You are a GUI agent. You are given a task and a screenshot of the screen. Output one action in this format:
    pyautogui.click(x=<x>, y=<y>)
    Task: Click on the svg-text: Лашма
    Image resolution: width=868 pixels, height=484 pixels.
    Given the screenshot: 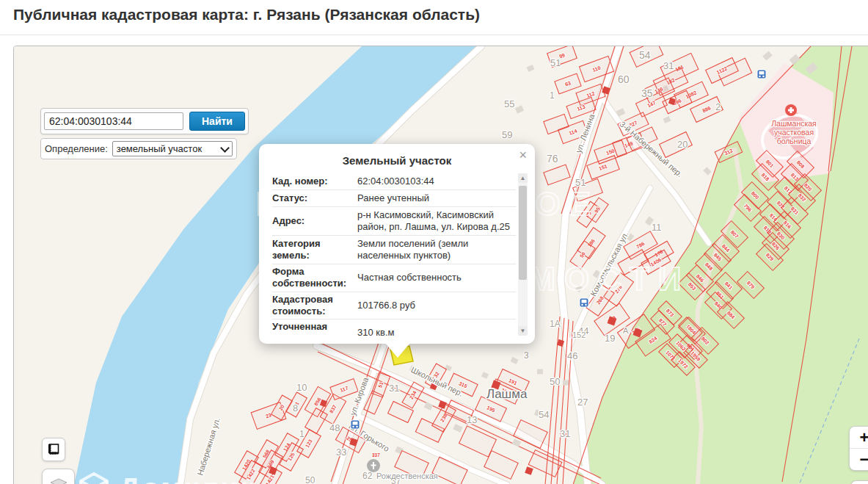 What is the action you would take?
    pyautogui.click(x=507, y=394)
    